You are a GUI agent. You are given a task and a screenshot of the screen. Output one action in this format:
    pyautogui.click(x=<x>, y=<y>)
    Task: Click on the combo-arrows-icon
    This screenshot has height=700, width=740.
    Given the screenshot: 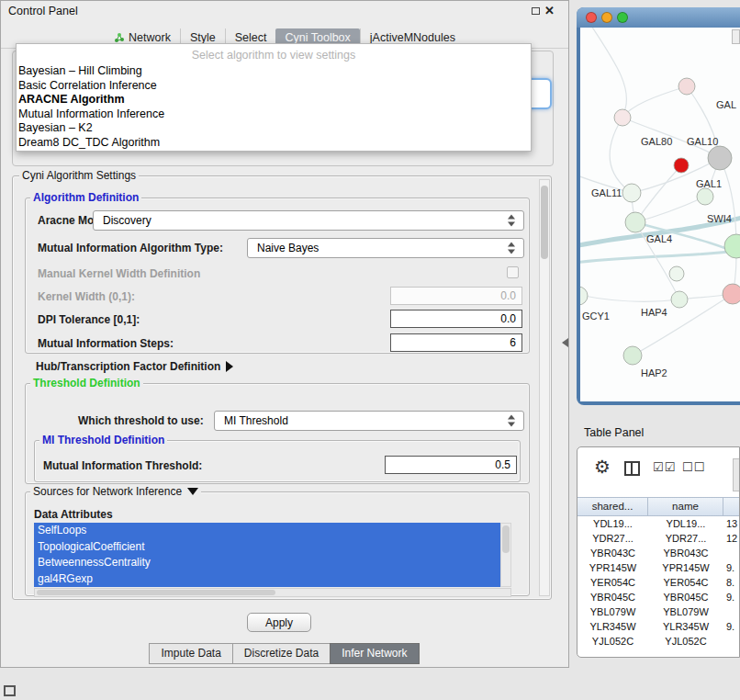 What is the action you would take?
    pyautogui.click(x=512, y=220)
    